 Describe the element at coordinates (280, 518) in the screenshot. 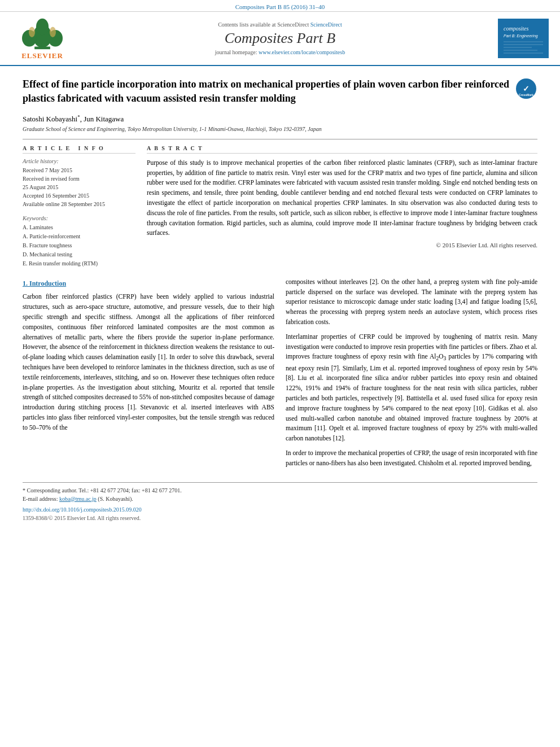

I see `footer-issn: 1359-8368/© 2015 Elsevier Ltd. All right…` at that location.